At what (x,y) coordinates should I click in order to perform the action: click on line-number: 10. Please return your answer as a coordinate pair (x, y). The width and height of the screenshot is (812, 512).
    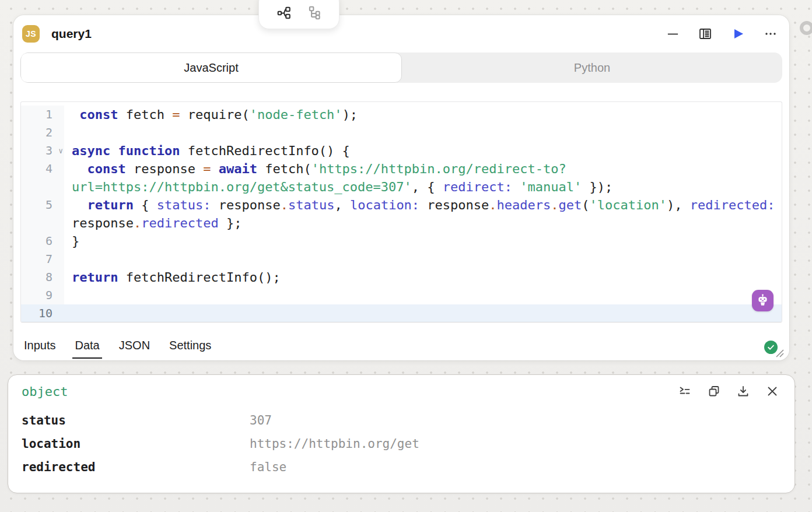
    Looking at the image, I should click on (43, 314).